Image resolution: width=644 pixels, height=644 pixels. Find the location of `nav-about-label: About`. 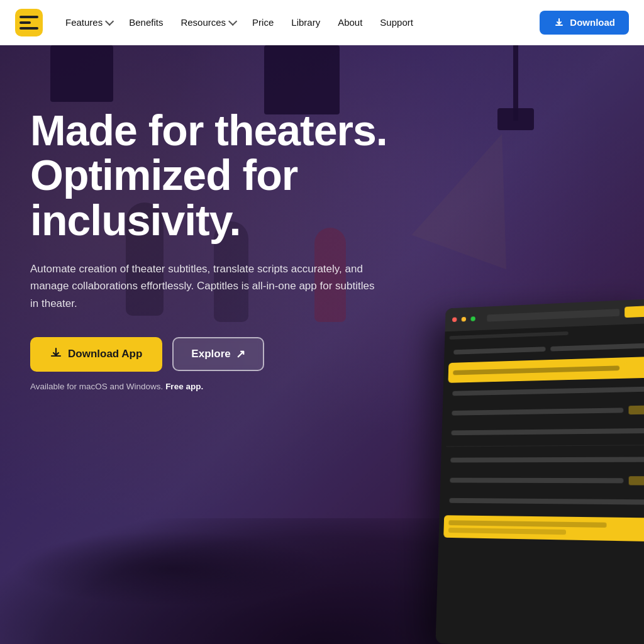

nav-about-label: About is located at coordinates (350, 23).